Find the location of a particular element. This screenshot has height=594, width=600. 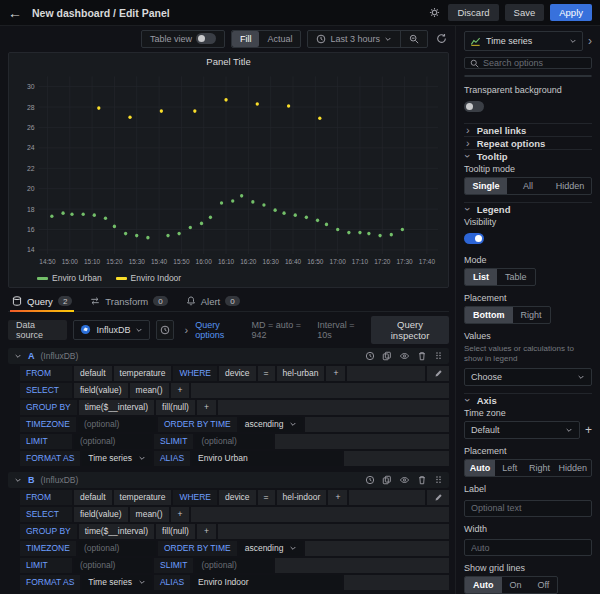

filter-tab-overrides: Overrides is located at coordinates (560, 76).